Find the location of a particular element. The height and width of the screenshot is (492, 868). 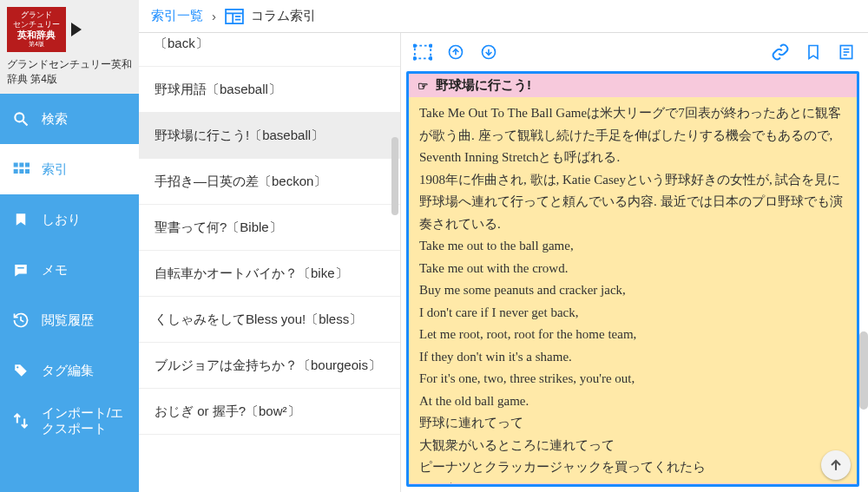

breadcrumb-sep: › is located at coordinates (214, 16).